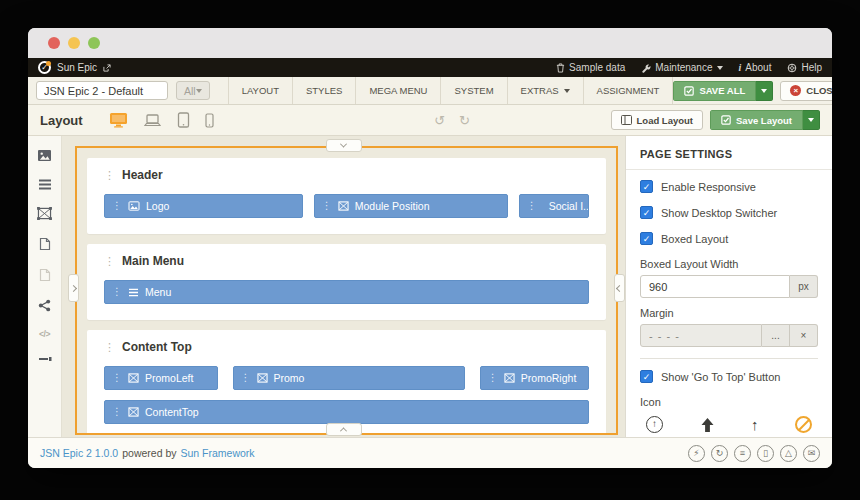 The height and width of the screenshot is (500, 860). Describe the element at coordinates (153, 261) in the screenshot. I see `section-title: Main Menu` at that location.